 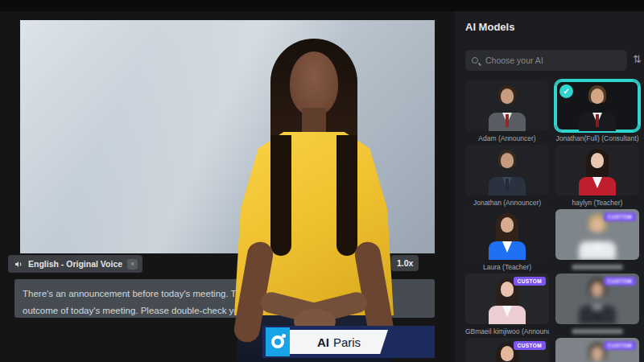 What do you see at coordinates (567, 92) in the screenshot?
I see `selected-check-icon: ✓` at bounding box center [567, 92].